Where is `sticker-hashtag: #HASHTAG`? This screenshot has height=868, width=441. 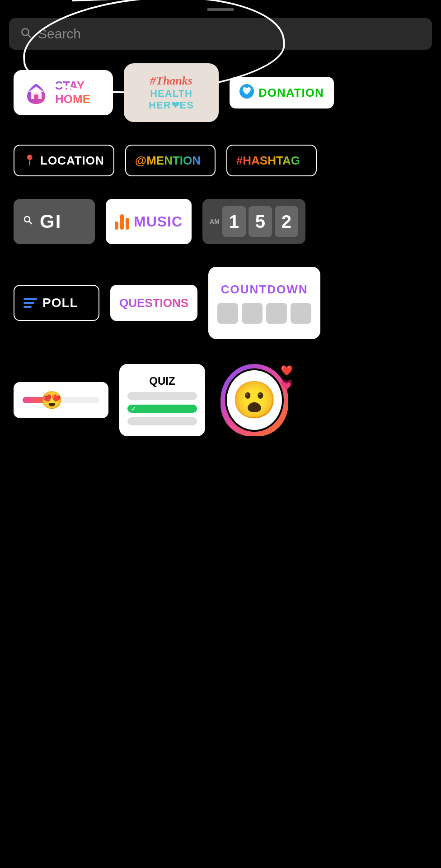
sticker-hashtag: #HASHTAG is located at coordinates (272, 160).